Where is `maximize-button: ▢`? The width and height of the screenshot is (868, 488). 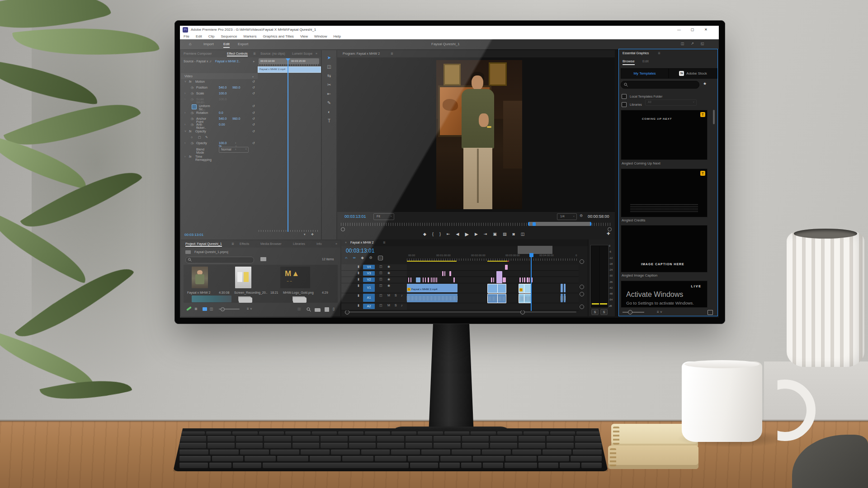
maximize-button: ▢ is located at coordinates (693, 30).